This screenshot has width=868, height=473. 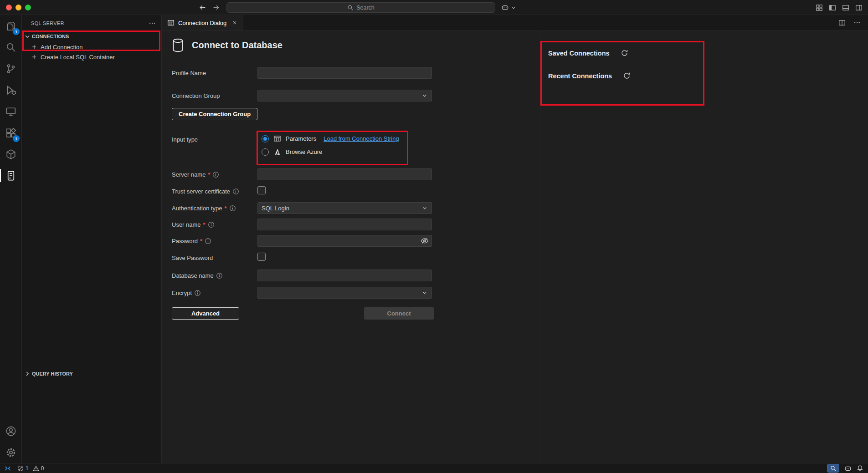 I want to click on save-password-checkbox, so click(x=262, y=257).